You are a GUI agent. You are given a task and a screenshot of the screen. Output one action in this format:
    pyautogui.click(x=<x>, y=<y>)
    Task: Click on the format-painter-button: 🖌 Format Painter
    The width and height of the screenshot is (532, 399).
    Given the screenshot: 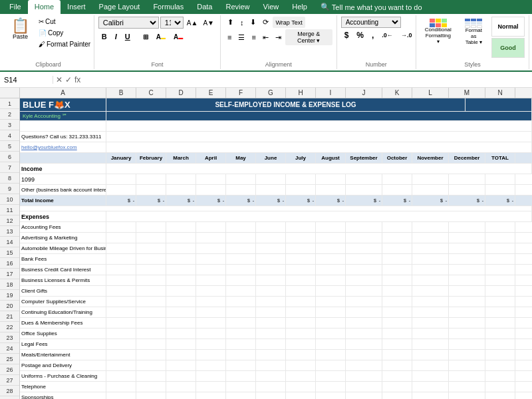 What is the action you would take?
    pyautogui.click(x=65, y=44)
    